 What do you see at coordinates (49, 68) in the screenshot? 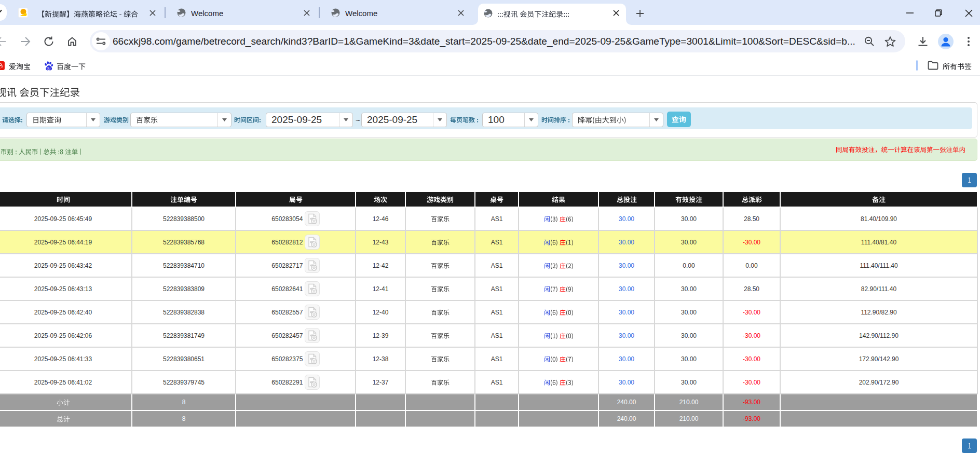
I see `svg-text: du` at bounding box center [49, 68].